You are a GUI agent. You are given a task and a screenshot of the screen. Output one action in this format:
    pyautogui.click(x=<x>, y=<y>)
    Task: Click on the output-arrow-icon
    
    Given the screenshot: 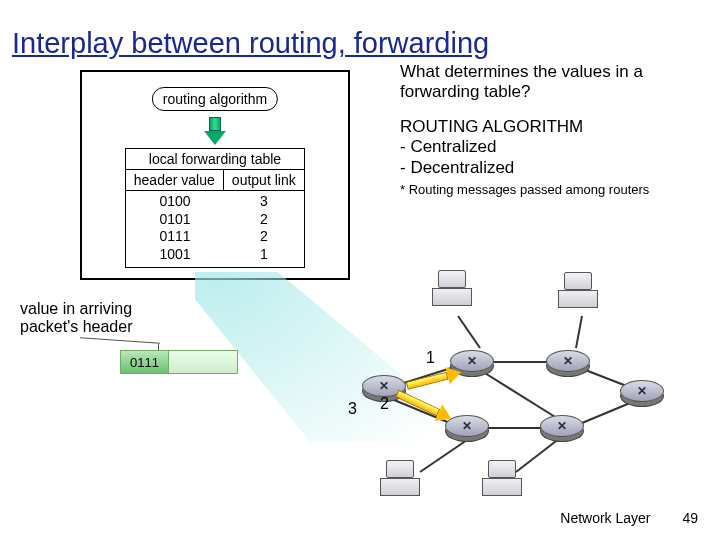 What is the action you would take?
    pyautogui.click(x=434, y=378)
    